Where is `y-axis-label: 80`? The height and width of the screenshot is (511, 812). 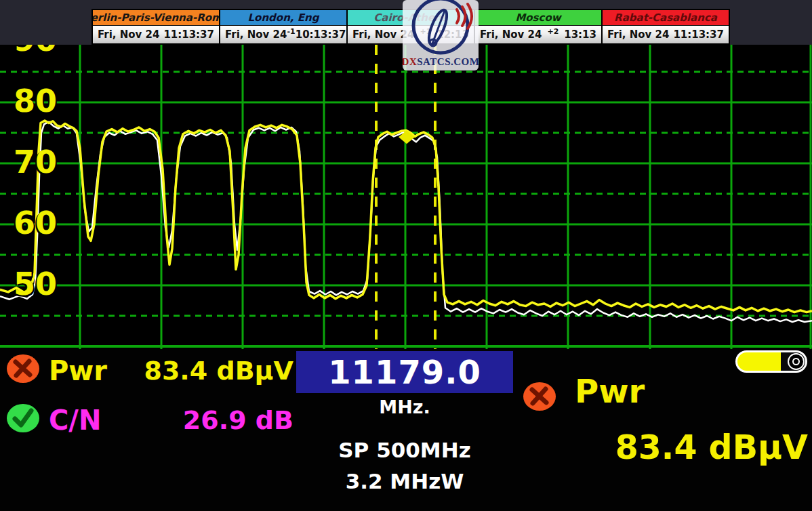 y-axis-label: 80 is located at coordinates (35, 101).